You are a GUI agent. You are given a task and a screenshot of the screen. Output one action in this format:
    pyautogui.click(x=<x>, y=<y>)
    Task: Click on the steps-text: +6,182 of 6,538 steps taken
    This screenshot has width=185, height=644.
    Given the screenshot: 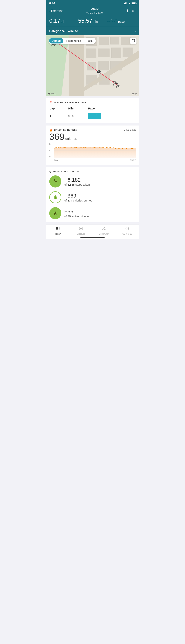 What is the action you would take?
    pyautogui.click(x=77, y=182)
    